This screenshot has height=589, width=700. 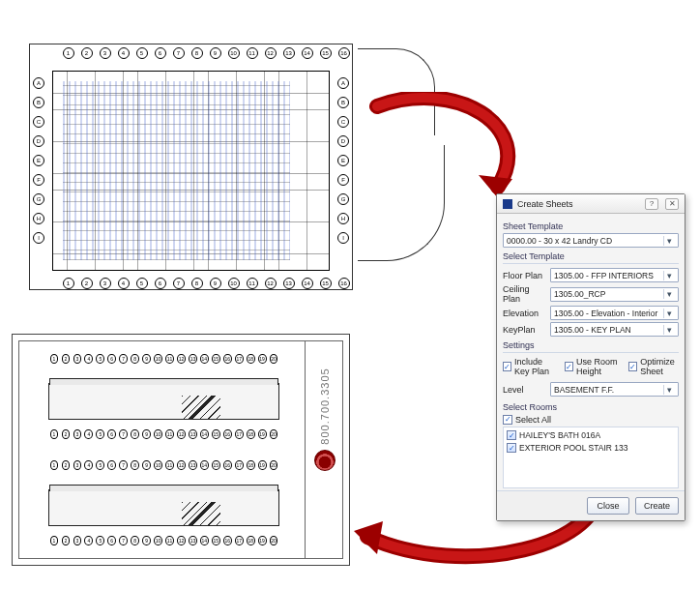 I want to click on grid-bubble: A, so click(x=39, y=83).